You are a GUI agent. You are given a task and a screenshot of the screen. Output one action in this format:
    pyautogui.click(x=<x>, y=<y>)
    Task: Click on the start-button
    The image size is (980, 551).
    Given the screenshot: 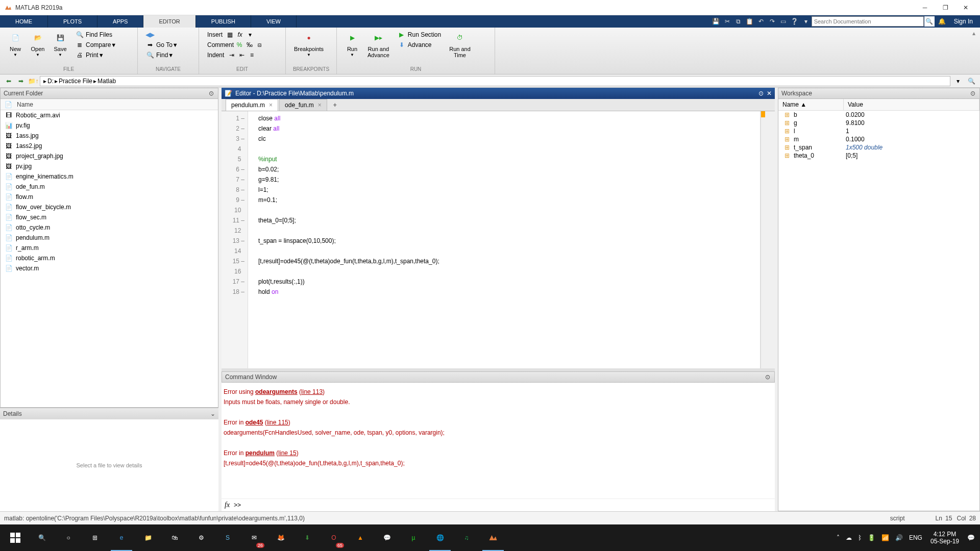 What is the action you would take?
    pyautogui.click(x=15, y=538)
    